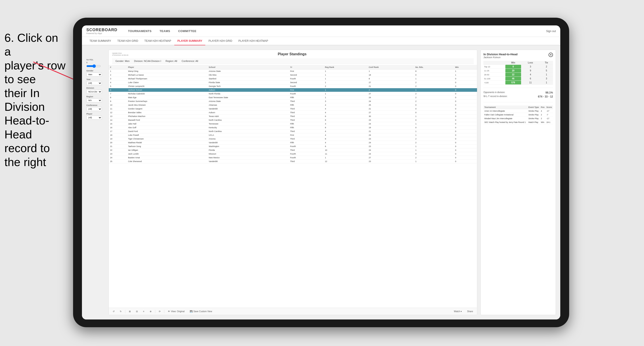 Image resolution: width=644 pixels, height=346 pixels. I want to click on table-row: 23 Jack Lundin Missouri Fourth 11 24 0 0, so click(293, 154).